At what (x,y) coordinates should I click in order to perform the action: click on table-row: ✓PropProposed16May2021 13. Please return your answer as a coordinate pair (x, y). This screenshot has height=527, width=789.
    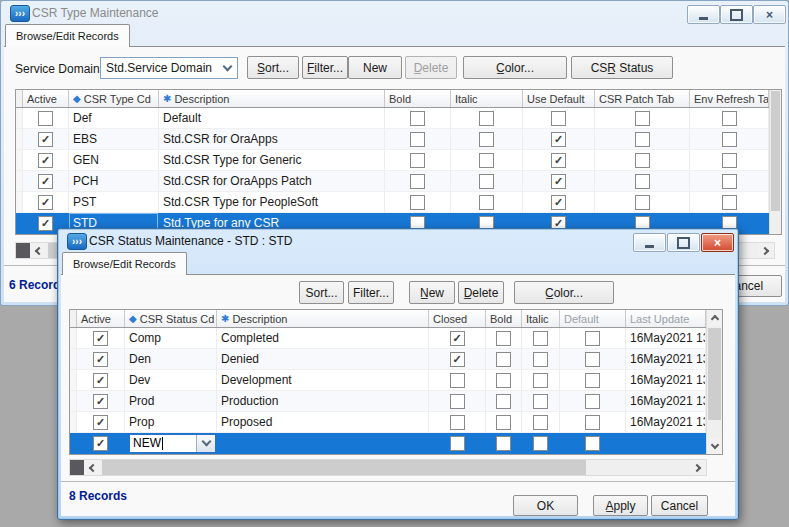
    Looking at the image, I should click on (388, 422).